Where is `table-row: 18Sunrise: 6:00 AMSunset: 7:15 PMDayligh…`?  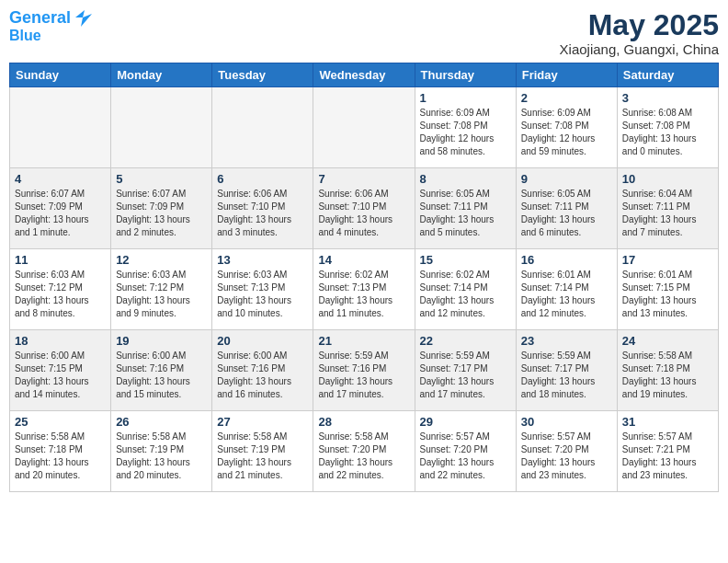
table-row: 18Sunrise: 6:00 AMSunset: 7:15 PMDayligh… is located at coordinates (61, 371).